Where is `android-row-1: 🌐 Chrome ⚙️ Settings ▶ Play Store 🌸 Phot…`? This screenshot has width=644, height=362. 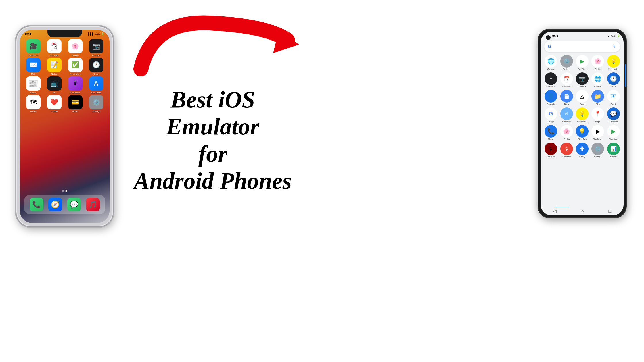 android-row-1: 🌐 Chrome ⚙️ Settings ▶ Play Store 🌸 Phot… is located at coordinates (582, 63).